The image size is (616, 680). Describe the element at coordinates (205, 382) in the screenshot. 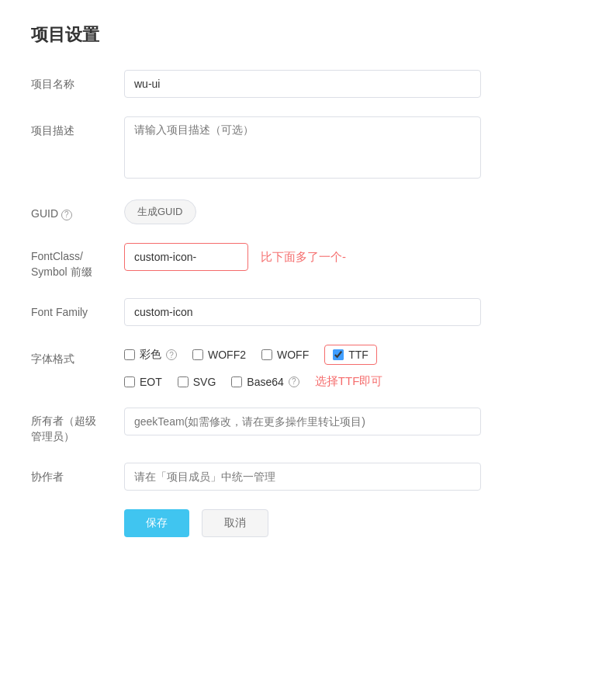

I see `checkbox-svg-label: SVG` at that location.